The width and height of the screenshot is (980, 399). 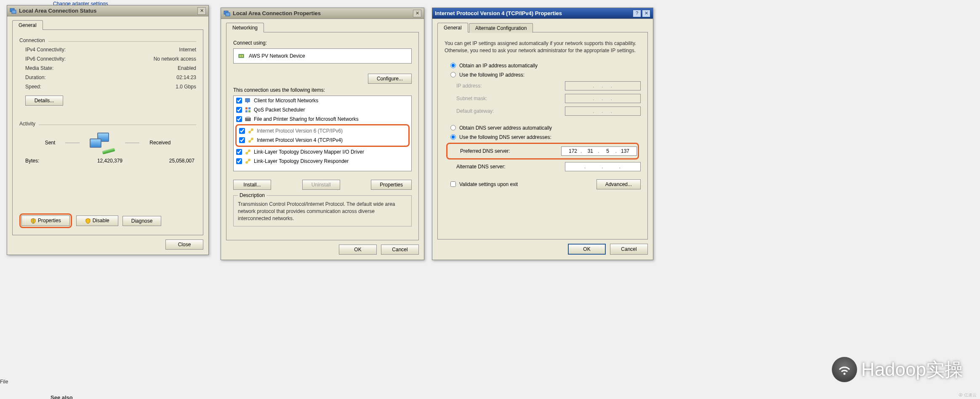 What do you see at coordinates (4, 382) in the screenshot?
I see `file-label: File` at bounding box center [4, 382].